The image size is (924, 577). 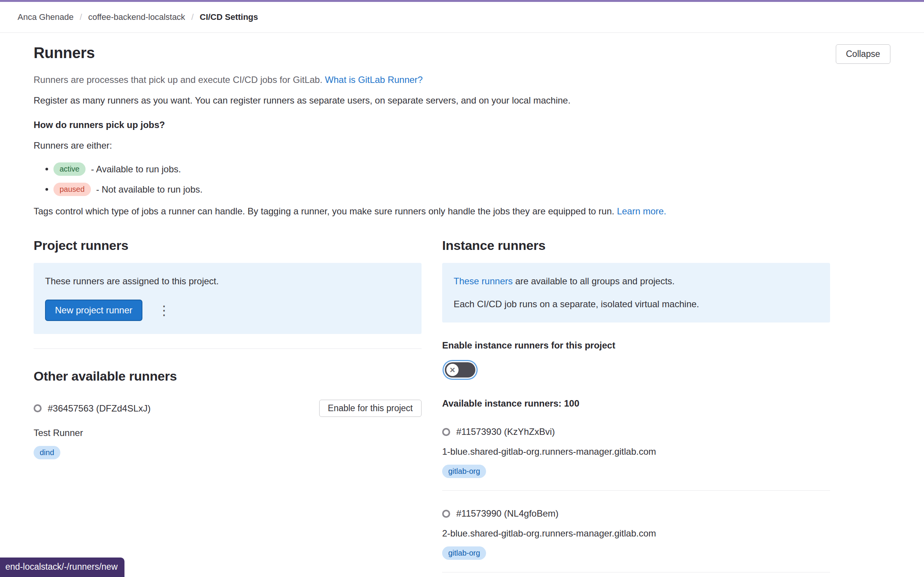 What do you see at coordinates (863, 54) in the screenshot?
I see `collapse-button: Collapse` at bounding box center [863, 54].